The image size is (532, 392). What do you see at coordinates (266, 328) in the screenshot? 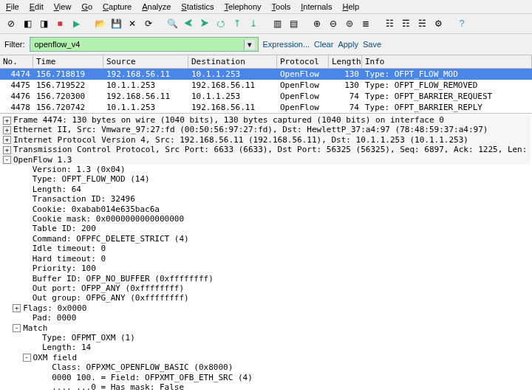
I see `tree-row: -Match` at bounding box center [266, 328].